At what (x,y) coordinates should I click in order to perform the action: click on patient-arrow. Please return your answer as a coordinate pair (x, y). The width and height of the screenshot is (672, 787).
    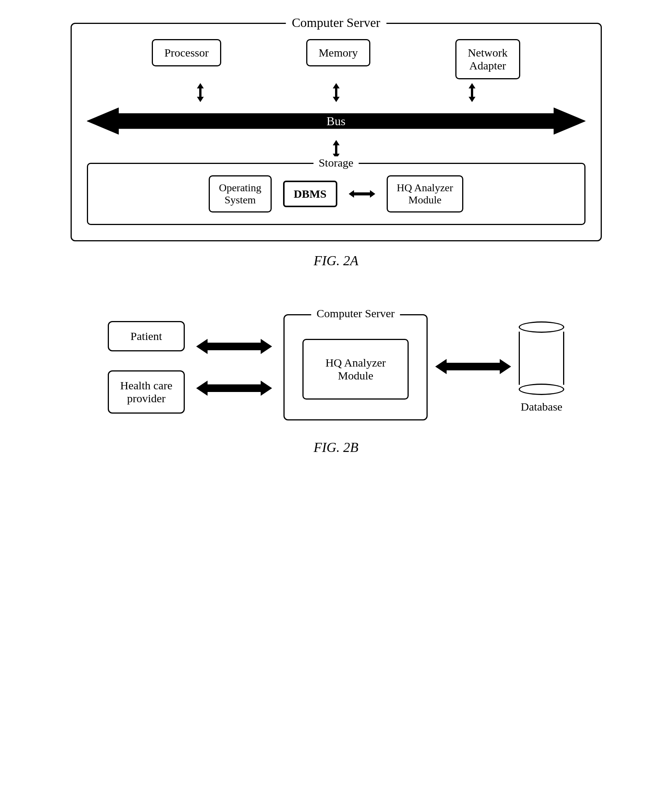
    Looking at the image, I should click on (234, 346).